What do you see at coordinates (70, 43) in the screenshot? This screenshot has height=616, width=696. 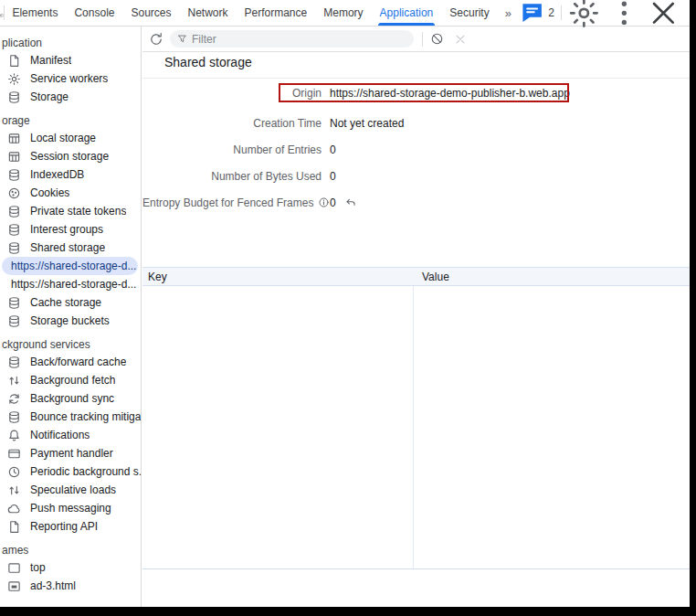 I see `sidebar-item-plication: plication` at bounding box center [70, 43].